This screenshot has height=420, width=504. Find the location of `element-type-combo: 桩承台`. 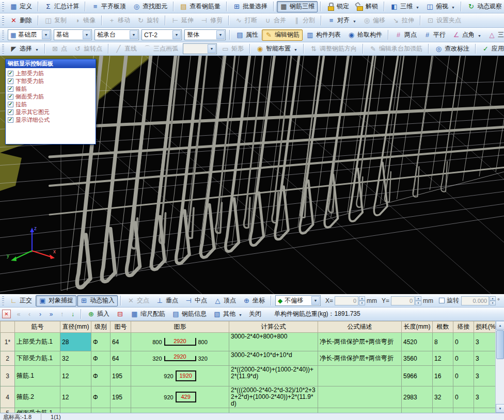

element-type-combo: 桩承台 is located at coordinates (117, 35).